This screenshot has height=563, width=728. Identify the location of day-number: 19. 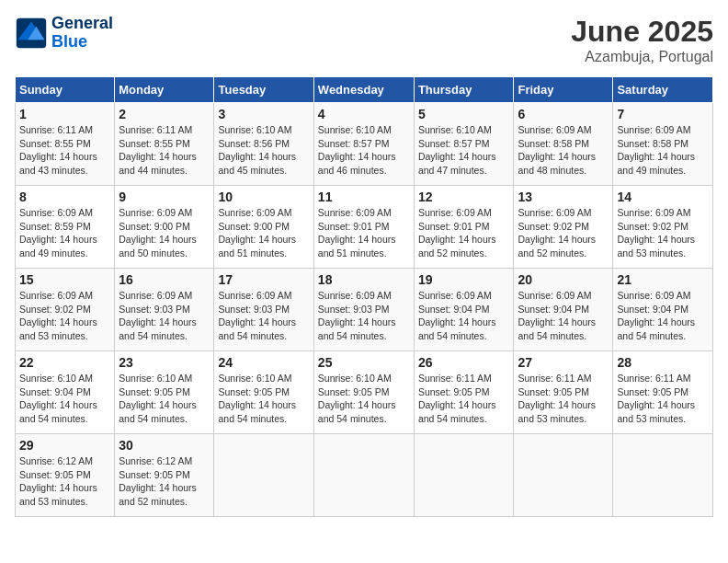
(464, 280).